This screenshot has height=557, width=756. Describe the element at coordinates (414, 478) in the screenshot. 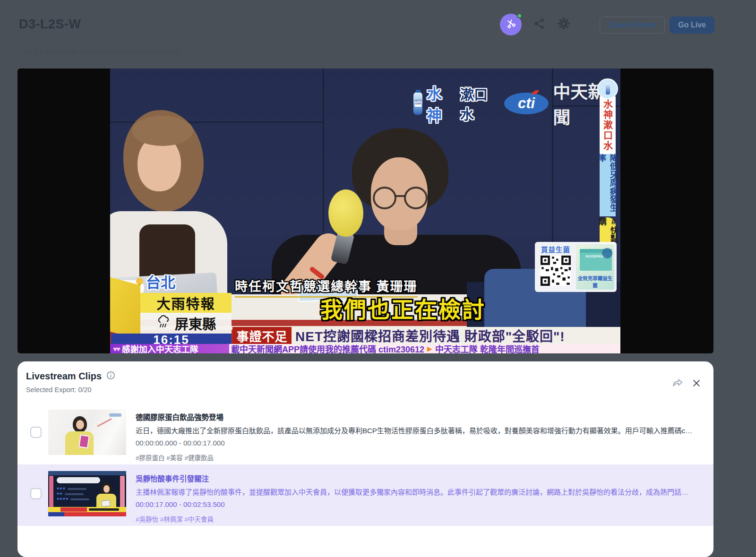

I see `clip-title: 吳靜怡酸事件引發關注` at that location.